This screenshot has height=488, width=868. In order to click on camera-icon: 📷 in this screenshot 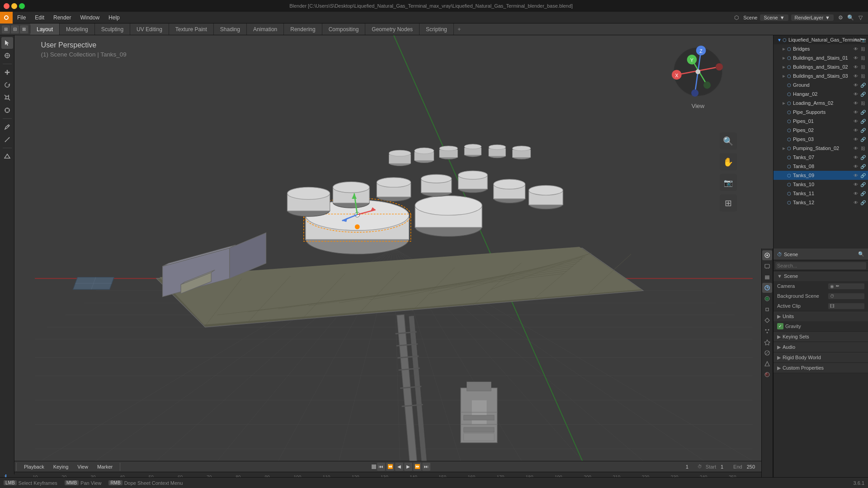, I will do `click(863, 40)`.